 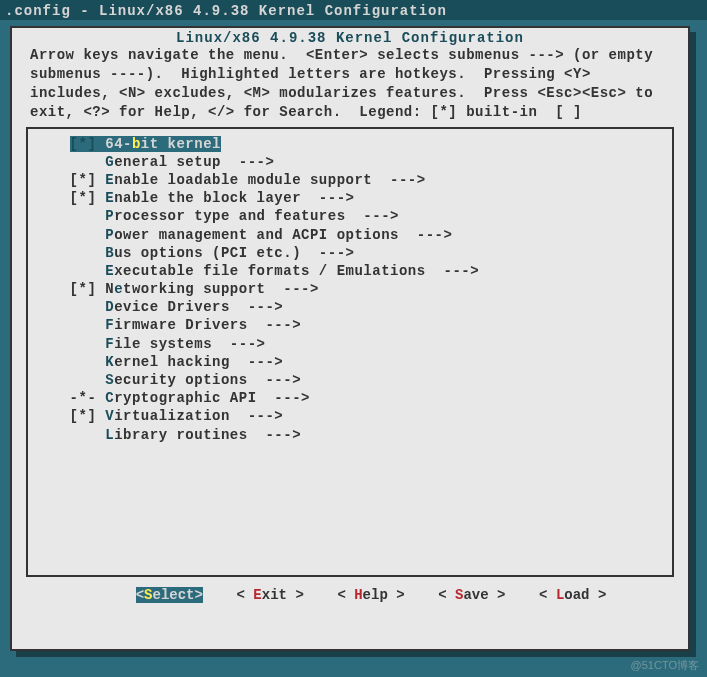 I want to click on menu-item-11: File systems --->, so click(x=350, y=344).